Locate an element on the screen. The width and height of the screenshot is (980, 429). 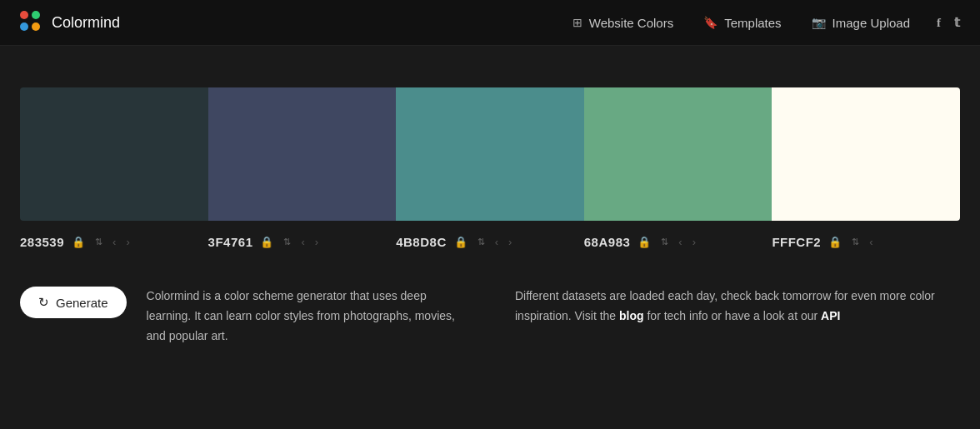
color-labels: 283539 🔒 ⇅ ‹ › 3F4761 🔒 ⇅ ‹ › 4B8D8C 🔒 ⇅… is located at coordinates (490, 242).